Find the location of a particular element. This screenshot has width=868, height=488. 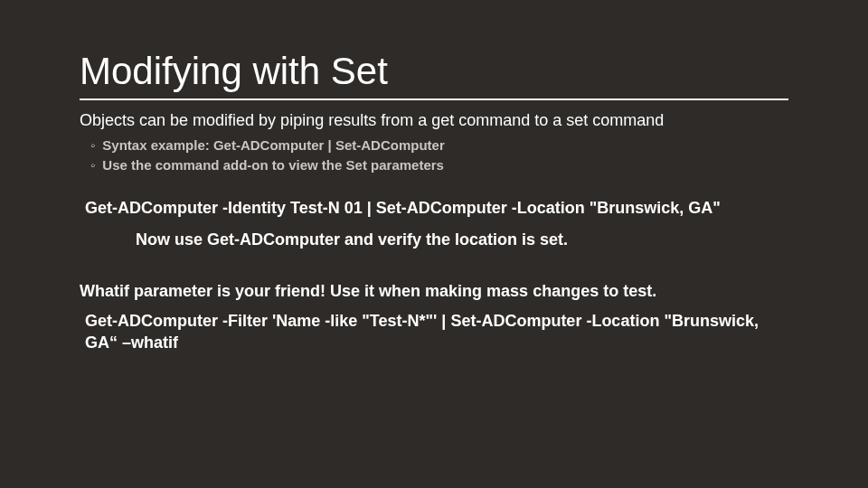

slide-title: Modifying with Set is located at coordinates (434, 71).